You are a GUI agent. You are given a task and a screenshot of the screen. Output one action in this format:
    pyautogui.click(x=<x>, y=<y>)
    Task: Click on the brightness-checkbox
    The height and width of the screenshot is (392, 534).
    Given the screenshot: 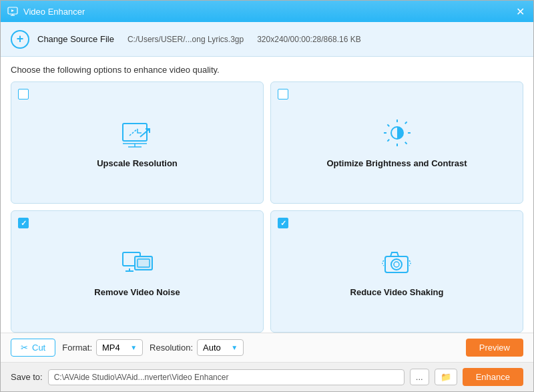 What is the action you would take?
    pyautogui.click(x=283, y=94)
    